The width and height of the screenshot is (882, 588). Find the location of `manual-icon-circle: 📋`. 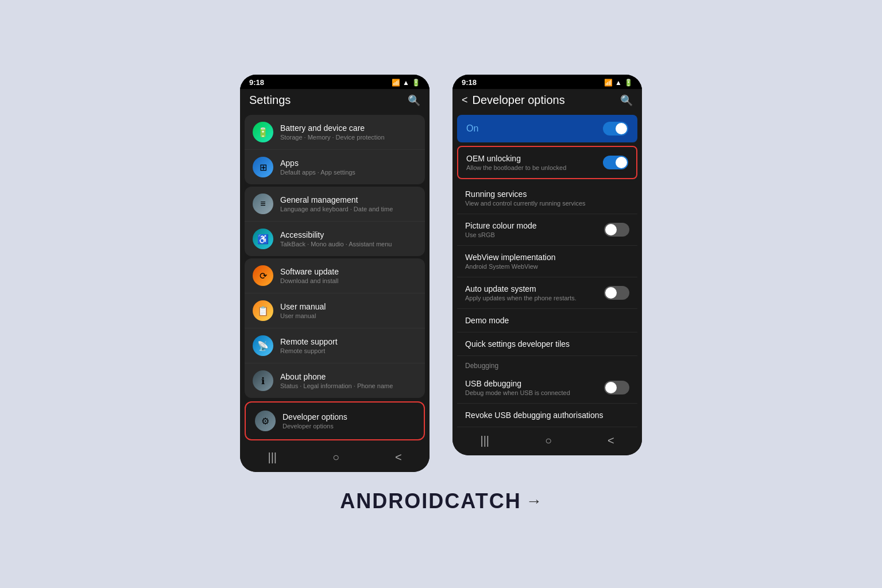

manual-icon-circle: 📋 is located at coordinates (263, 311).